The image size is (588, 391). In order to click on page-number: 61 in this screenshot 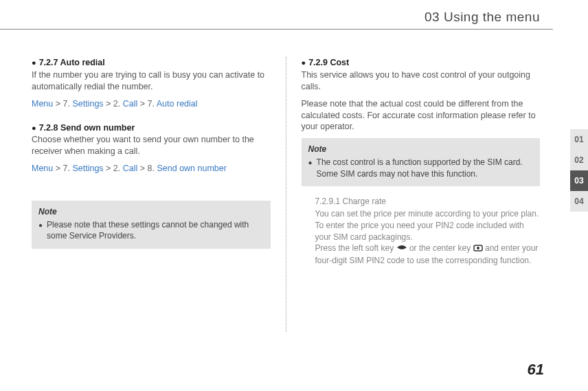, I will do `click(536, 370)`.